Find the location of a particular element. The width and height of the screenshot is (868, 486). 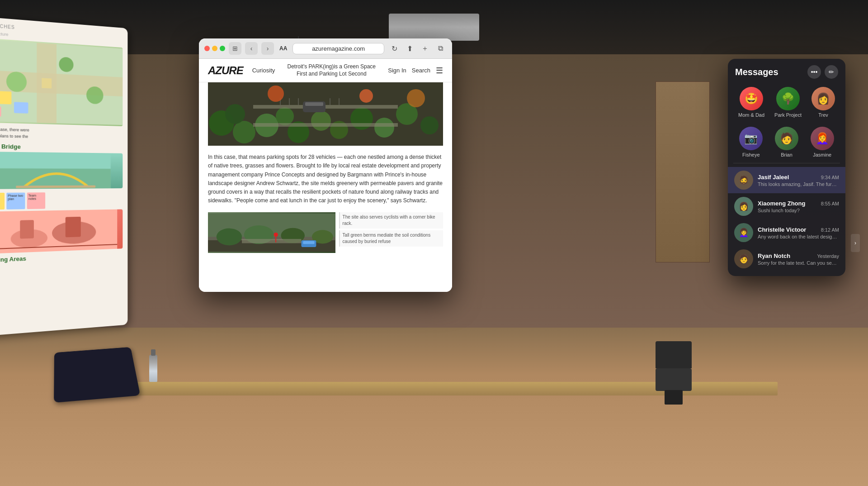

traffic-lights is located at coordinates (215, 48).